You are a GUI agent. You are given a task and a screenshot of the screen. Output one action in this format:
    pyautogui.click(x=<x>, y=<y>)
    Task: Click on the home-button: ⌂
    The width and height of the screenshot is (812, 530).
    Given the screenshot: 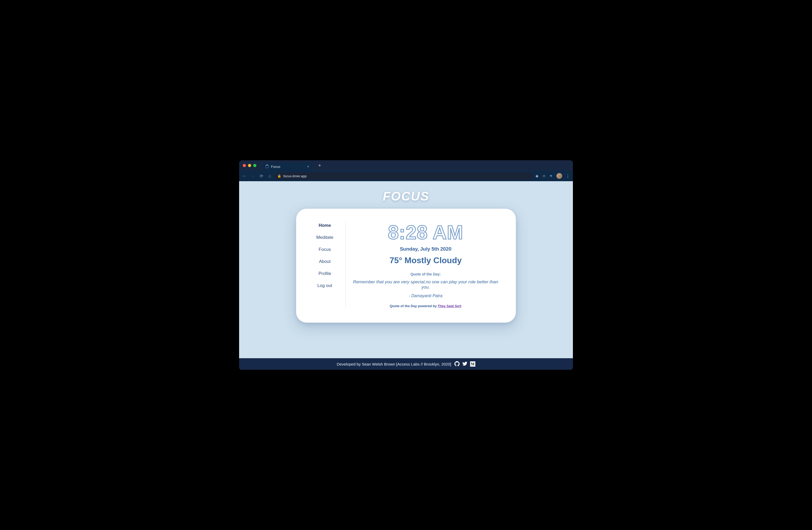 What is the action you would take?
    pyautogui.click(x=270, y=176)
    